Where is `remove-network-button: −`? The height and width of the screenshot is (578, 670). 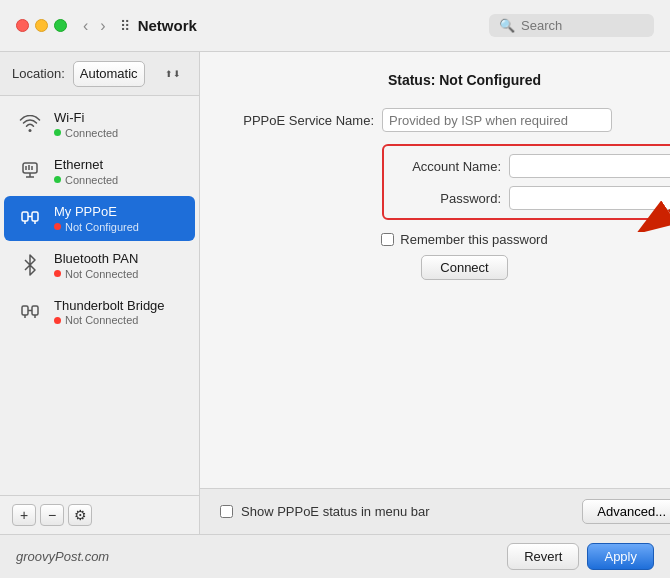 remove-network-button: − is located at coordinates (52, 515).